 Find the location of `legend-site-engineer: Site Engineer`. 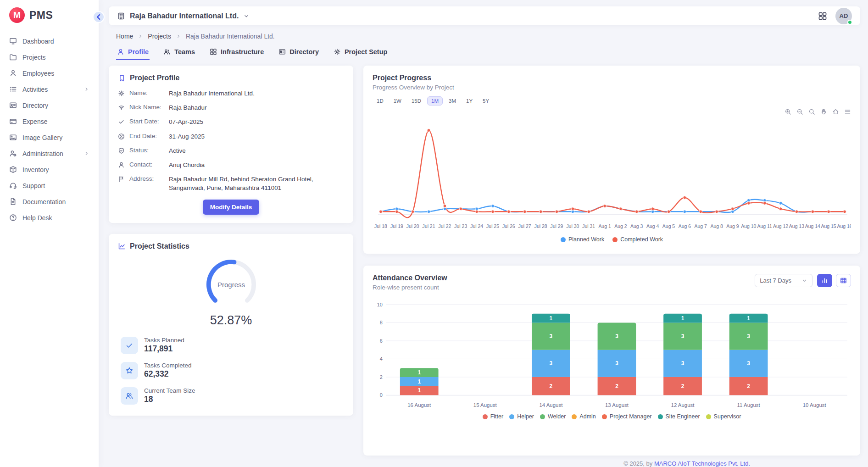

legend-site-engineer: Site Engineer is located at coordinates (679, 417).